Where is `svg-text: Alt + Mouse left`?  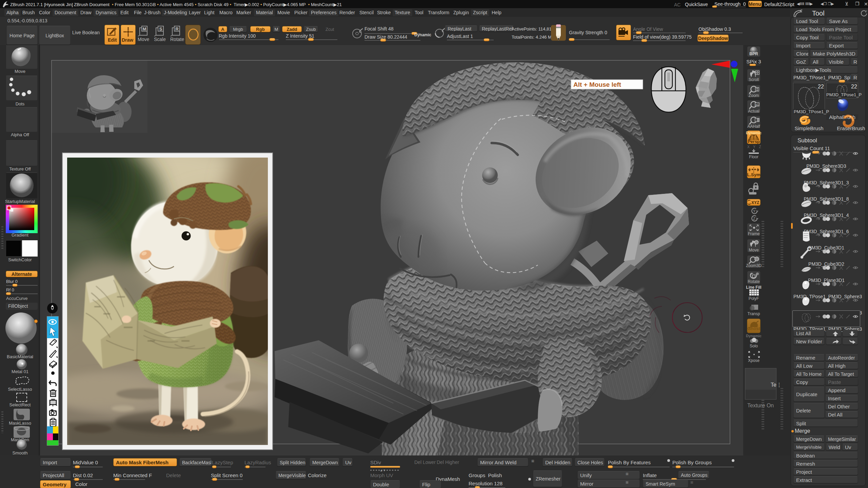
svg-text: Alt + Mouse left is located at coordinates (597, 85).